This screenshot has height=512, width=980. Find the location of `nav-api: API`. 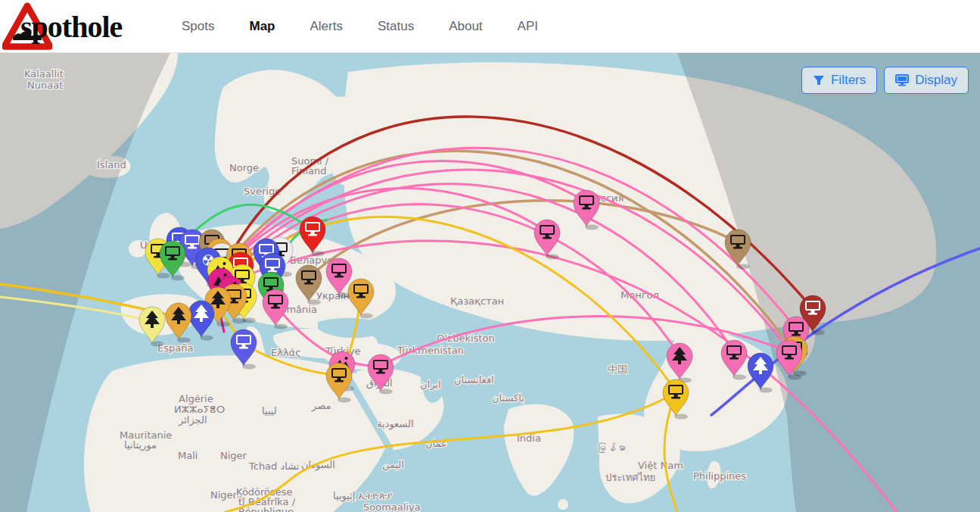

nav-api: API is located at coordinates (528, 27).